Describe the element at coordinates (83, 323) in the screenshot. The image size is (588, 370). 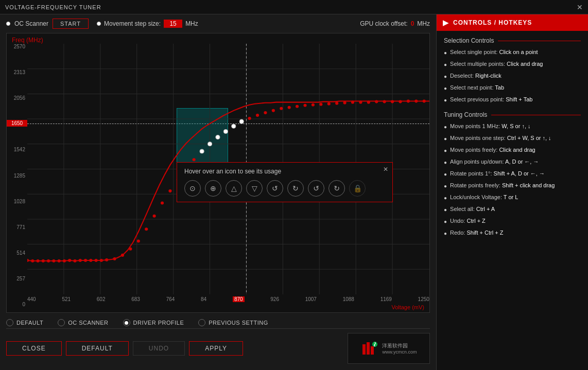
I see `radio-ocscanner: OC SCANNER` at that location.